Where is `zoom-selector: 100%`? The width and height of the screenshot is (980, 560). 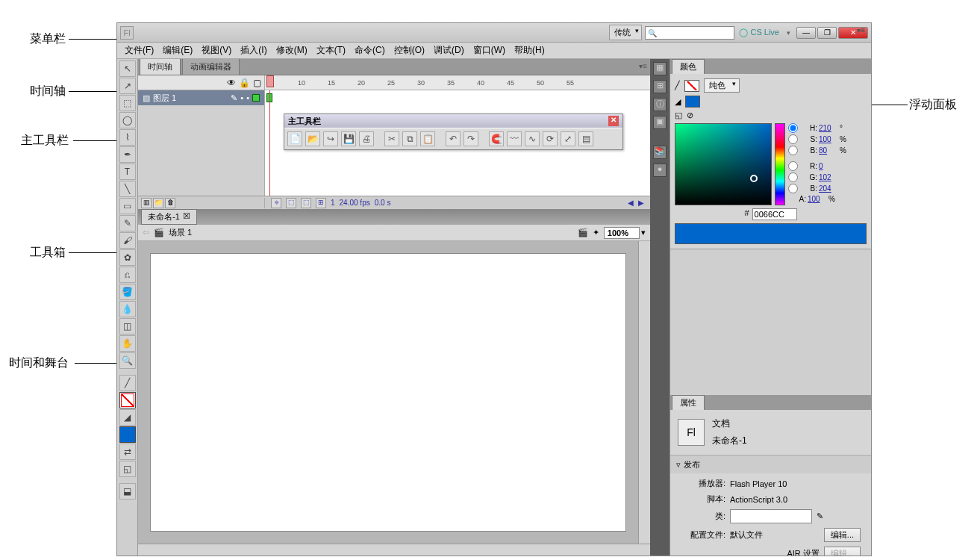 zoom-selector: 100% is located at coordinates (622, 233).